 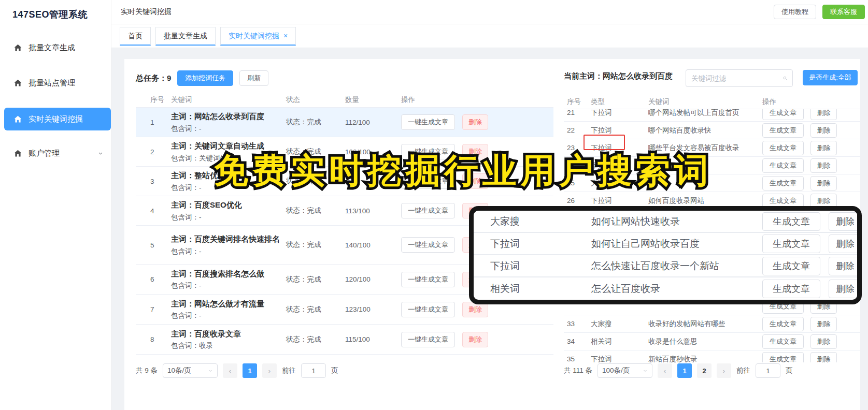 What do you see at coordinates (254, 78) in the screenshot?
I see `refresh-button: 刷新` at bounding box center [254, 78].